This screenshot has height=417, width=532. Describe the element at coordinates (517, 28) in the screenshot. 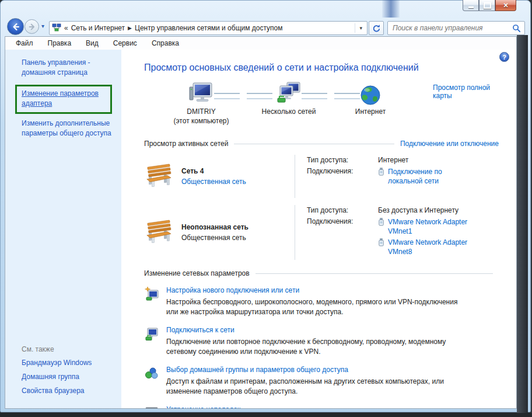

I see `search-icon` at that location.